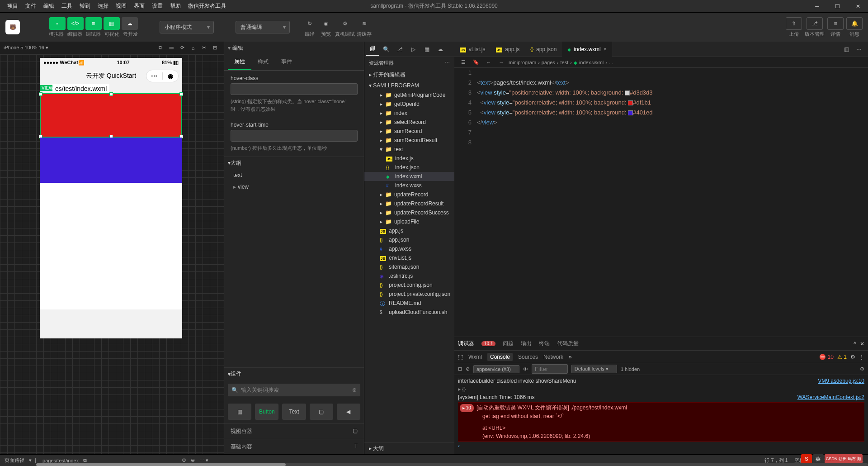 This screenshot has width=868, height=466. What do you see at coordinates (240, 412) in the screenshot?
I see `comp-layout: ▥` at bounding box center [240, 412].